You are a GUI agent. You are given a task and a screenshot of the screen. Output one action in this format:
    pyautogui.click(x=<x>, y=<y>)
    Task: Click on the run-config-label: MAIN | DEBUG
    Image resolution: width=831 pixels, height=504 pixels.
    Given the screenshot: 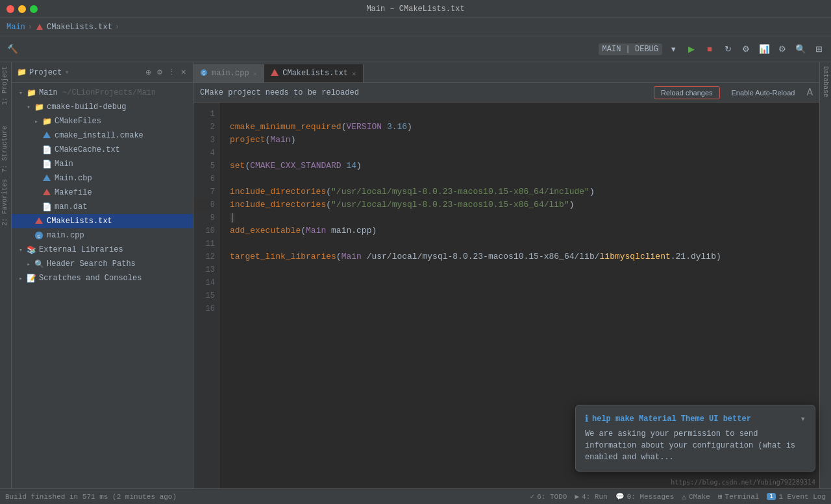 What is the action you would take?
    pyautogui.click(x=630, y=49)
    